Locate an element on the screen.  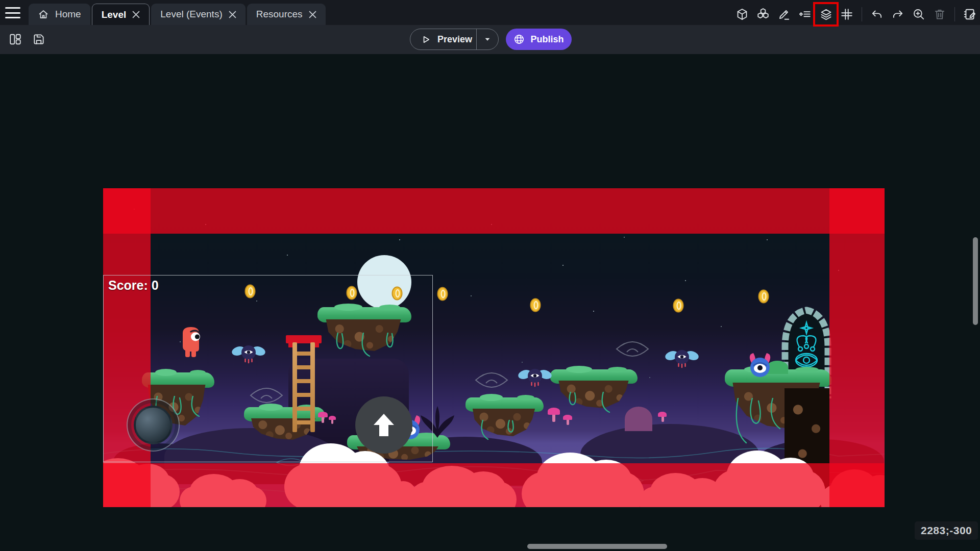
bounds-overlay-top is located at coordinates (494, 211).